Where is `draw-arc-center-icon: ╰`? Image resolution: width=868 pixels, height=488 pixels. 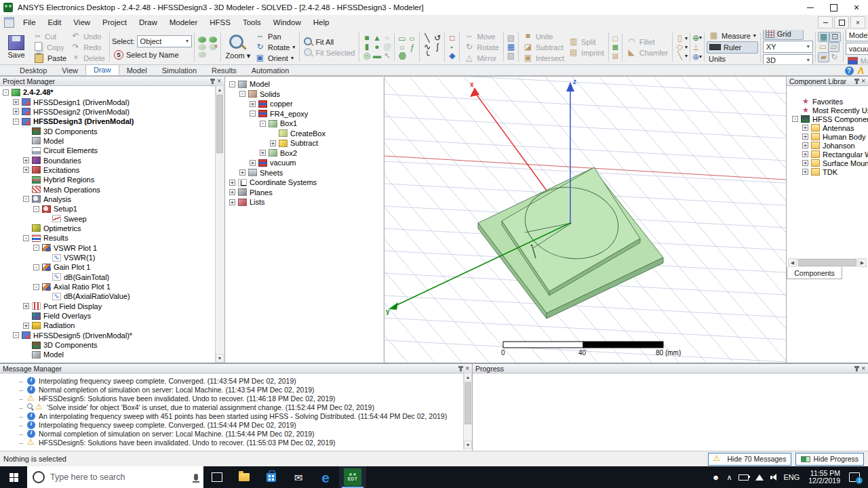
draw-arc-center-icon: ╰ is located at coordinates (427, 56).